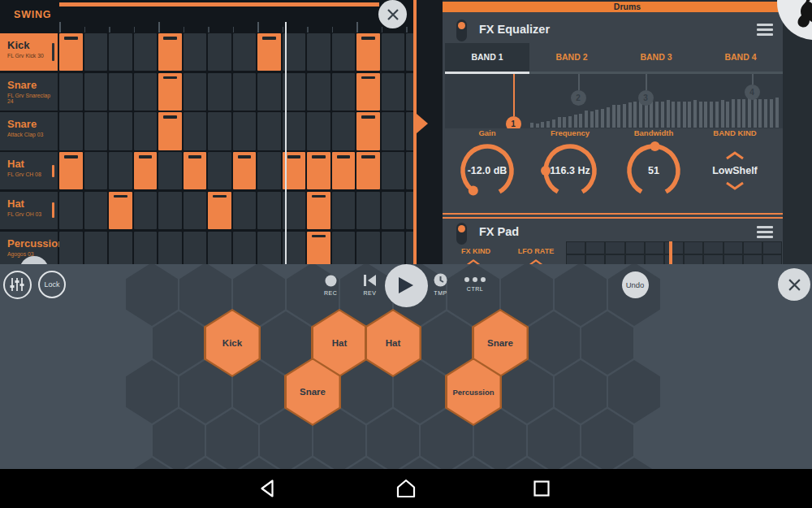 The image size is (812, 508). I want to click on android-home-button, so click(406, 488).